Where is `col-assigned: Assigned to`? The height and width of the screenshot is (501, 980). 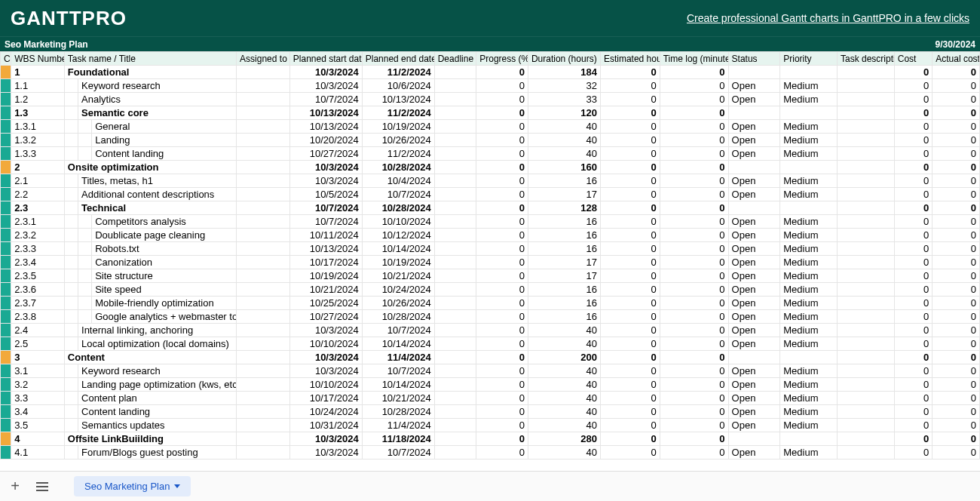 col-assigned: Assigned to is located at coordinates (264, 59).